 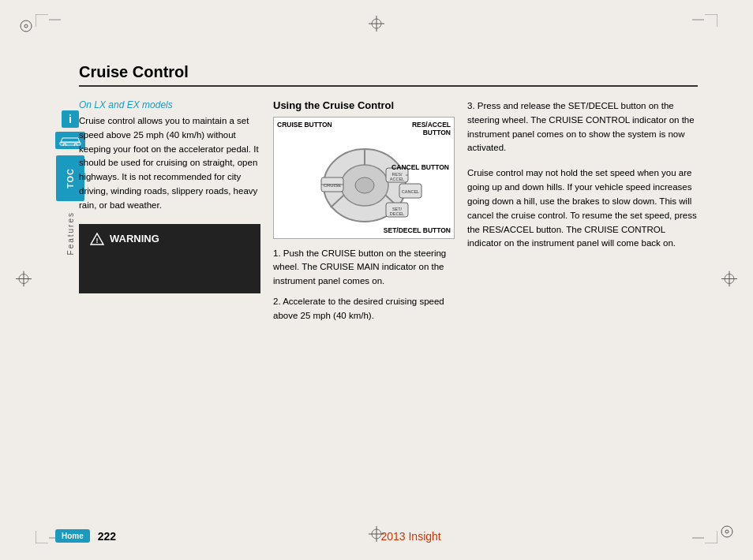 I want to click on step-3-paragraph: 3. Press and release the SET/DECEL butto…, so click(x=583, y=128).